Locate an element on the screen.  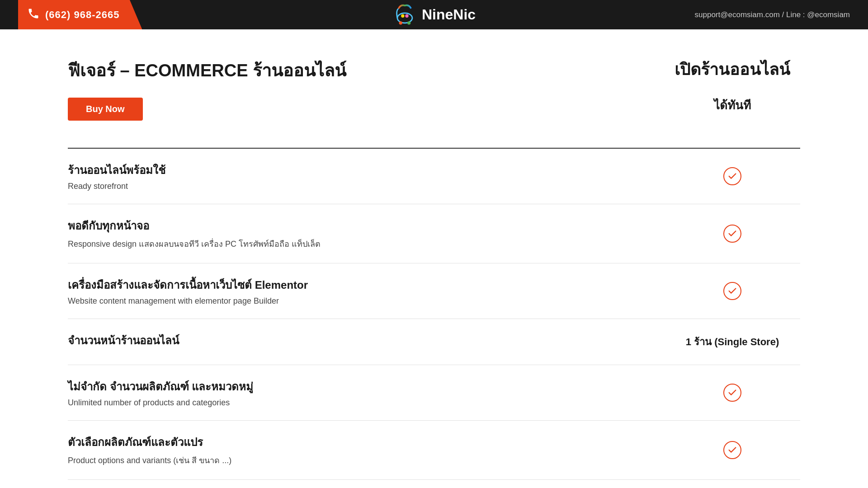
logo-icon is located at coordinates (405, 14).